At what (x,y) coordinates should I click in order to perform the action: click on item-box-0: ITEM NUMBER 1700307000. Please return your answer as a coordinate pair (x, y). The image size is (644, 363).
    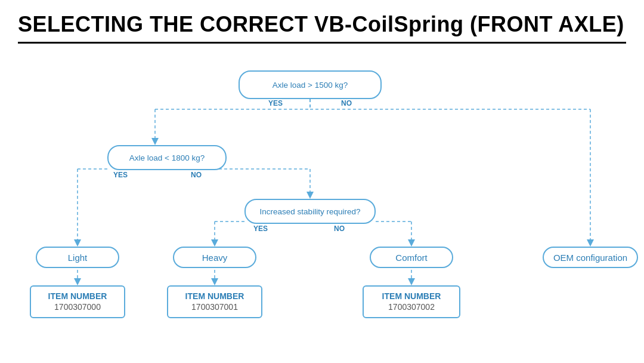
    Looking at the image, I should click on (78, 302).